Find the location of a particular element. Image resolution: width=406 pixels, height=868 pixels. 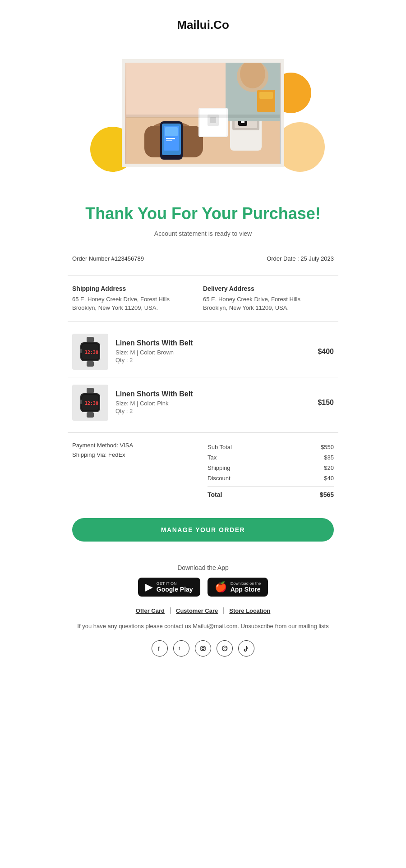

tiktok-icon is located at coordinates (246, 648).